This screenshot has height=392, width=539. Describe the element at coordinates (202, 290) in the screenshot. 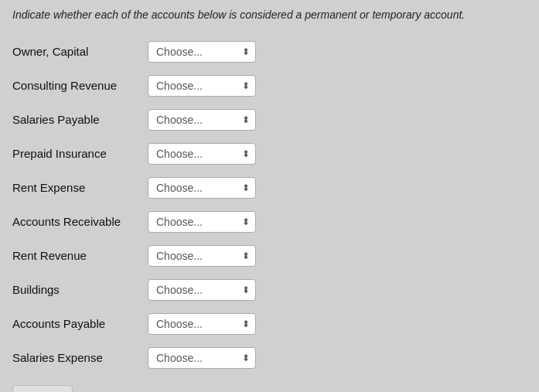

I see `account-select-buildings: Choose...PermanentTemporary` at that location.